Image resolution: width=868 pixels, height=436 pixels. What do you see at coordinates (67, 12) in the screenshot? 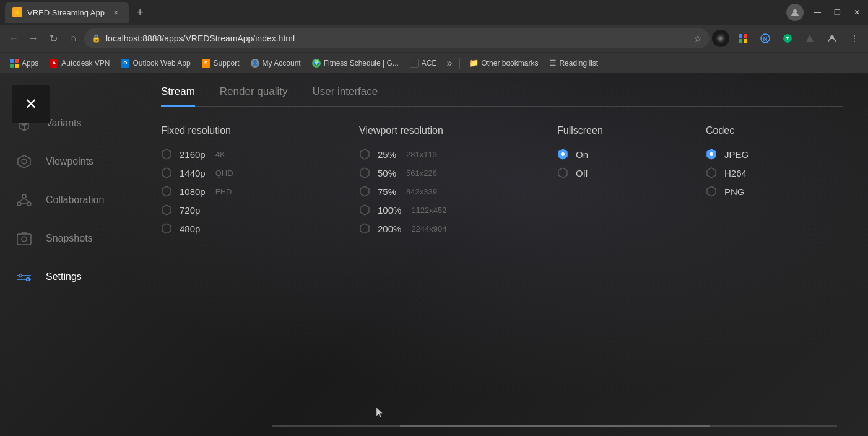
I see `active-tab: VRED Streaming App ×` at bounding box center [67, 12].